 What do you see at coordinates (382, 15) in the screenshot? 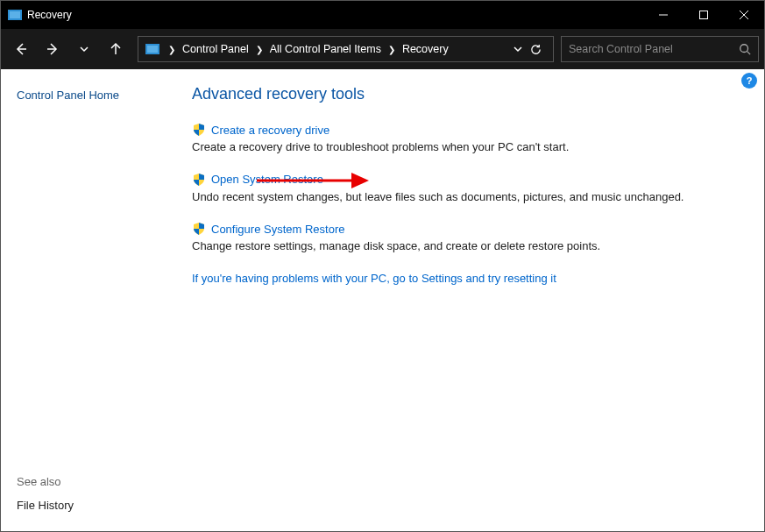
I see `titlebar: Recovery` at bounding box center [382, 15].